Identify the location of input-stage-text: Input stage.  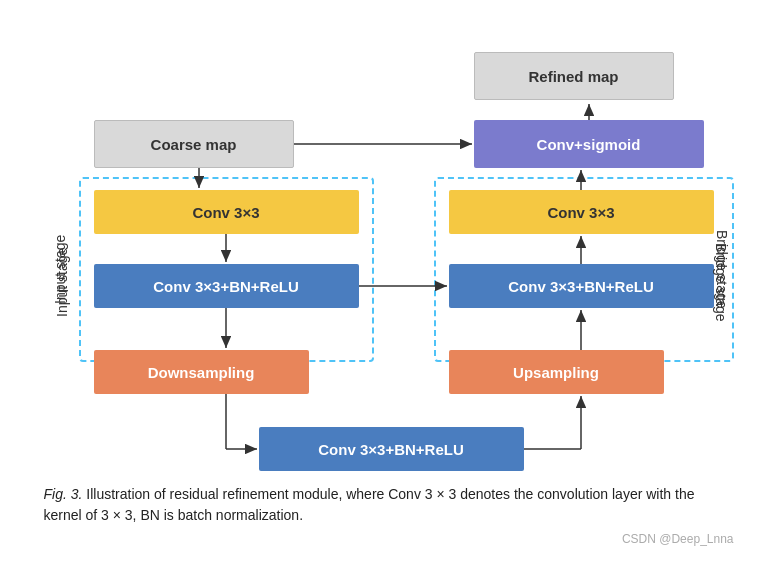
(62, 282).